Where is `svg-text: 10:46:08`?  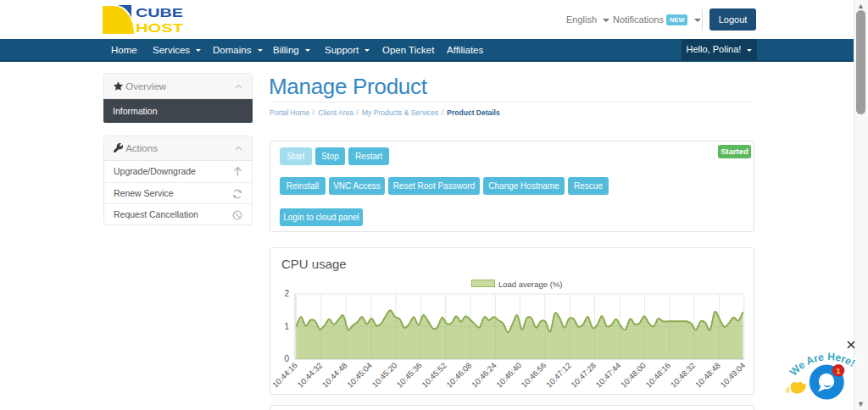
svg-text: 10:46:08 is located at coordinates (459, 375).